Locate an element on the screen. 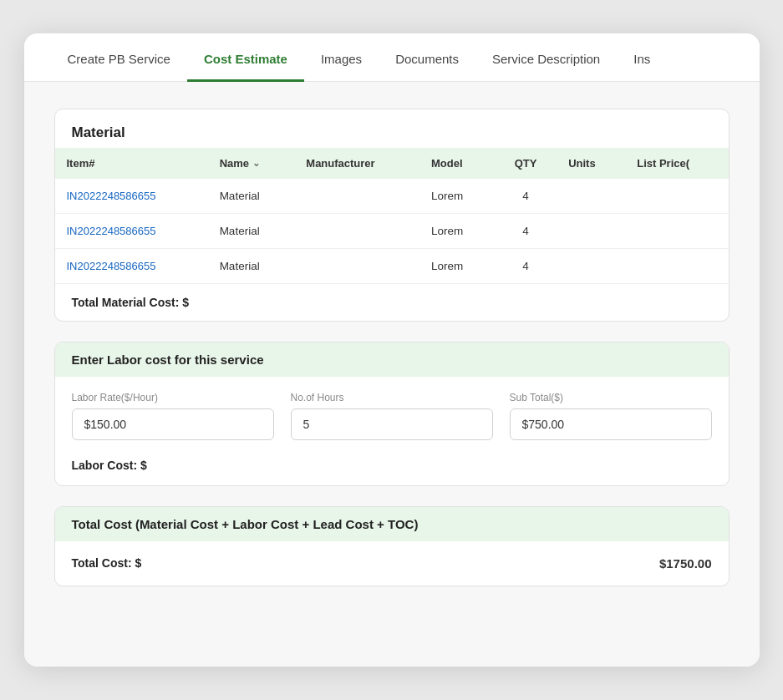  total-cost-value: $1750.00 is located at coordinates (685, 563).